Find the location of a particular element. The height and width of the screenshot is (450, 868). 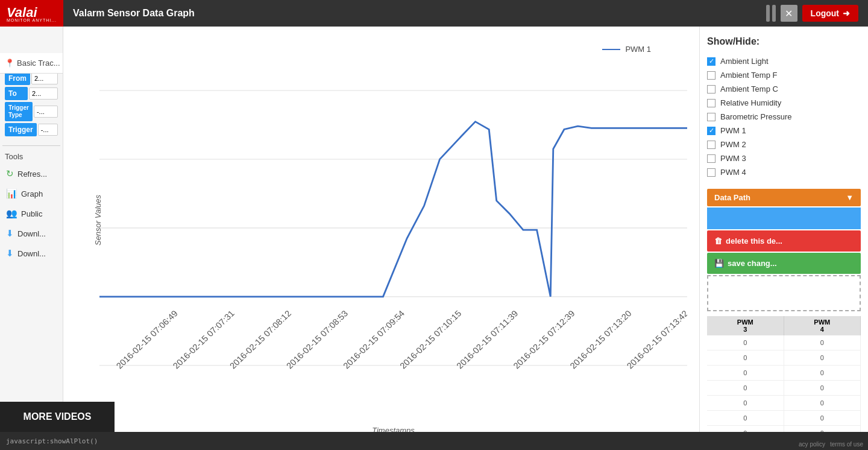

more-videos-button: MORE VIDEOS is located at coordinates (57, 417).